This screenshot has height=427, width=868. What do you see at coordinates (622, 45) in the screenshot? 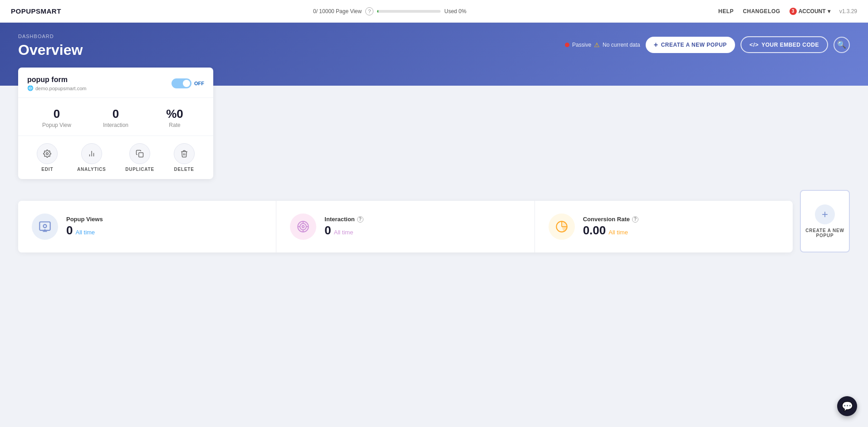
I see `no-data-label: No current data` at bounding box center [622, 45].